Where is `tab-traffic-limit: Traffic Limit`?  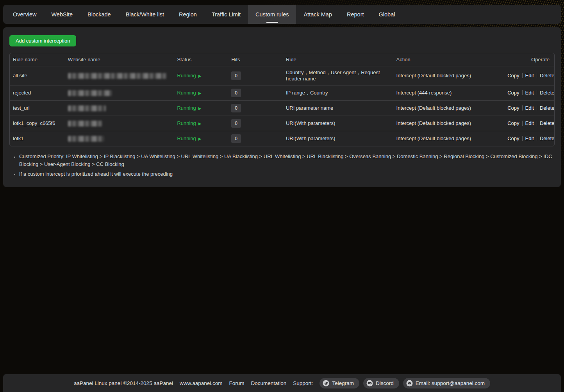 tab-traffic-limit: Traffic Limit is located at coordinates (226, 14).